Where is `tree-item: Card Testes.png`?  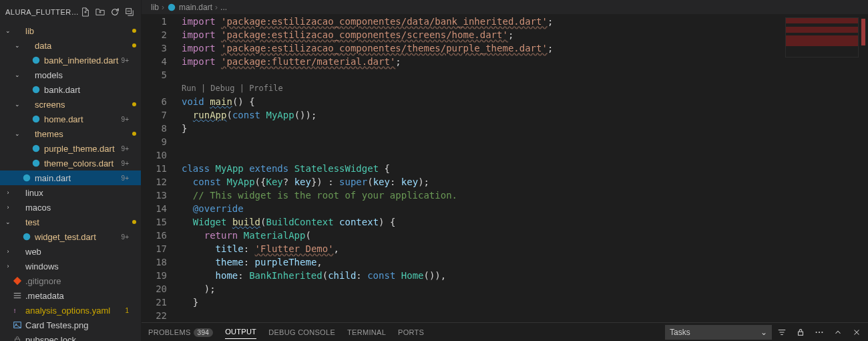 tree-item: Card Testes.png is located at coordinates (71, 325).